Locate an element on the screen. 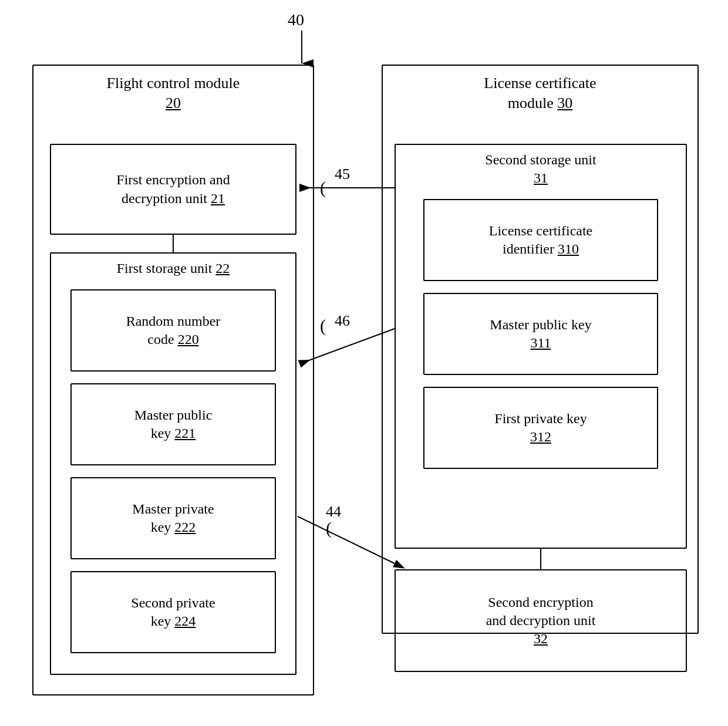  license-module-title: License certificate module 30 is located at coordinates (540, 93).